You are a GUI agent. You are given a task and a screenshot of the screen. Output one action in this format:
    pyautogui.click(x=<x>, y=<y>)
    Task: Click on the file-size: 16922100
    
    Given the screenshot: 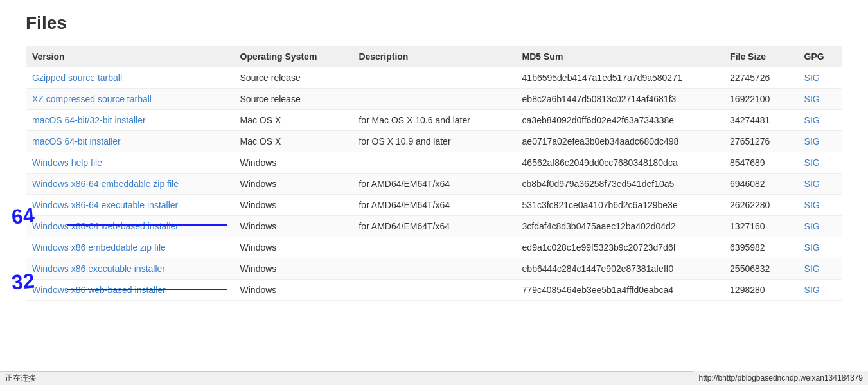 What is the action you would take?
    pyautogui.click(x=761, y=99)
    